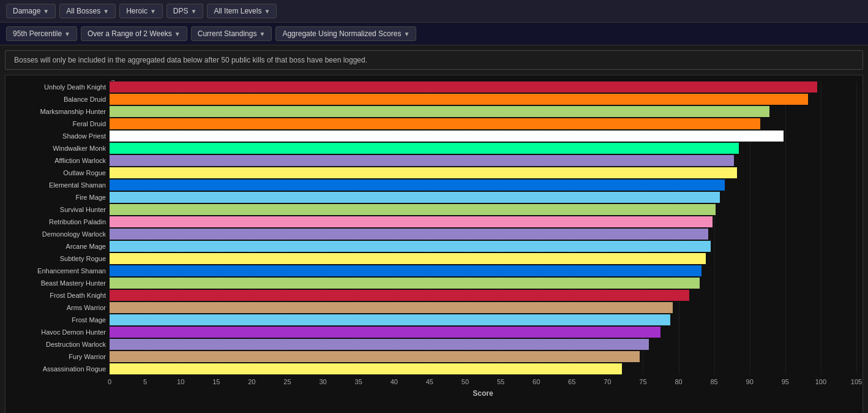 This screenshot has height=413, width=868. I want to click on x-tick: 60, so click(536, 382).